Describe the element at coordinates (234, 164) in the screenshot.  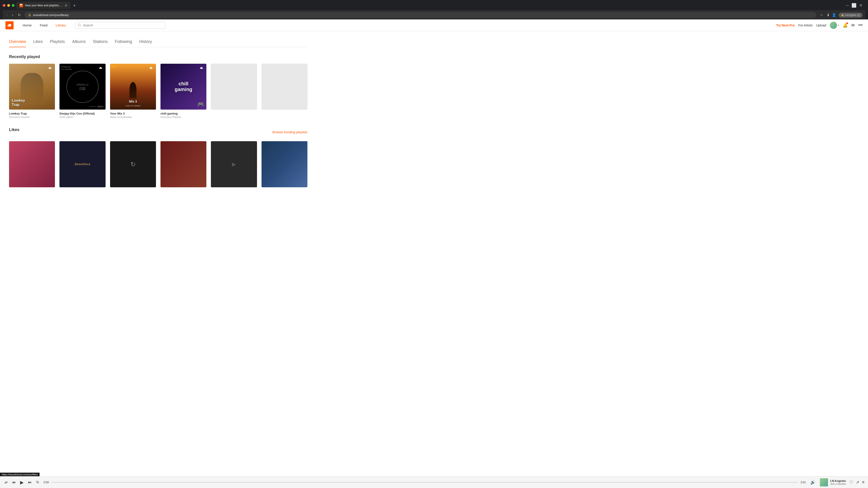
I see `like-image-5: ▶` at that location.